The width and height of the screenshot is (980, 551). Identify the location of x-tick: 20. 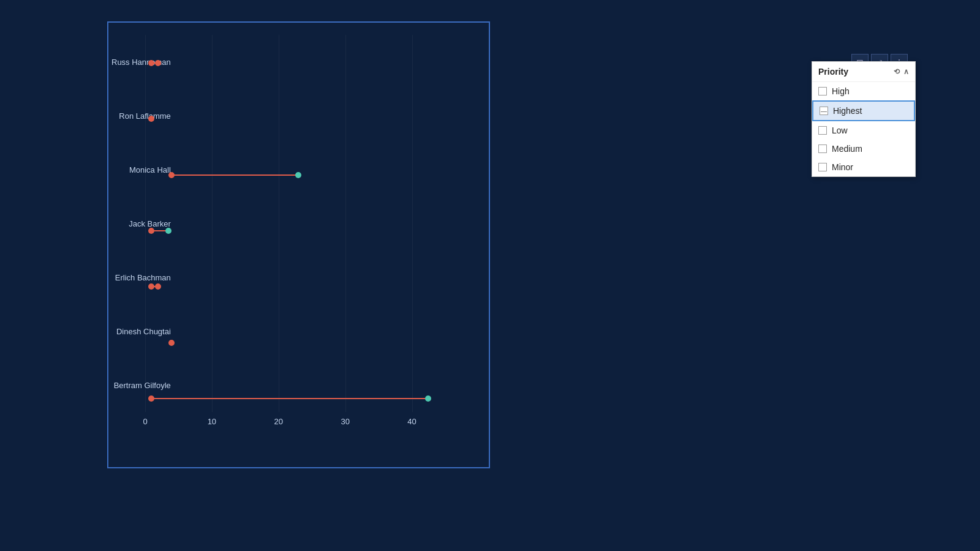
(279, 421).